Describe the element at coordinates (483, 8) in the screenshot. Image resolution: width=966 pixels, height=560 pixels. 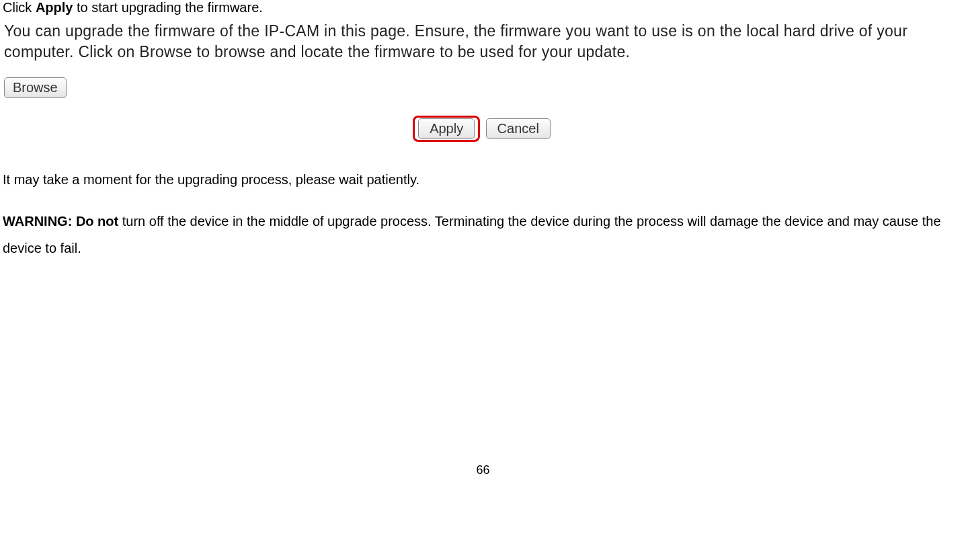
I see `instruction-line: Click Apply to start upgrading the firmw…` at that location.